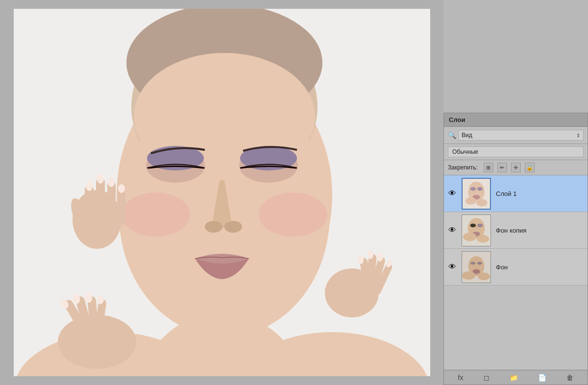  What do you see at coordinates (463, 168) in the screenshot?
I see `lock-label: Закрепить:` at bounding box center [463, 168].